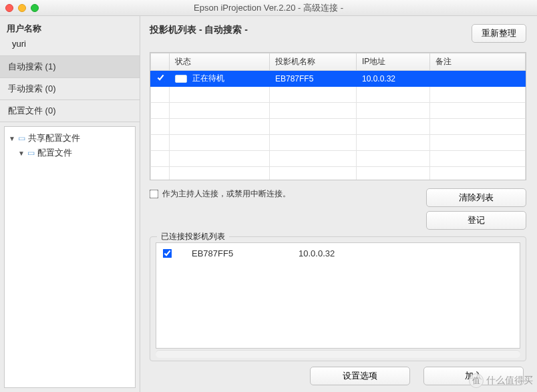 This screenshot has width=537, height=392. Describe the element at coordinates (154, 194) in the screenshot. I see `host-checkbox` at that location.